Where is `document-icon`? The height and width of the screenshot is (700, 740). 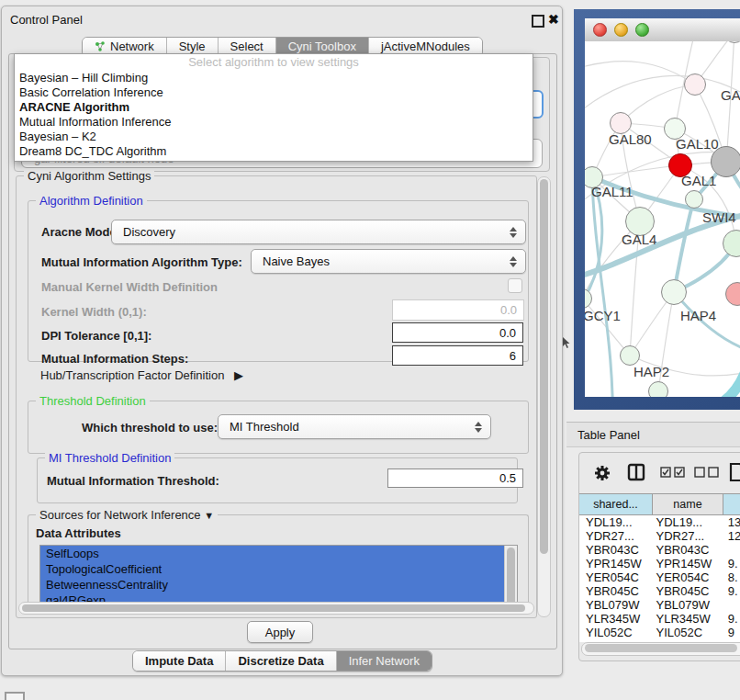 document-icon is located at coordinates (734, 472).